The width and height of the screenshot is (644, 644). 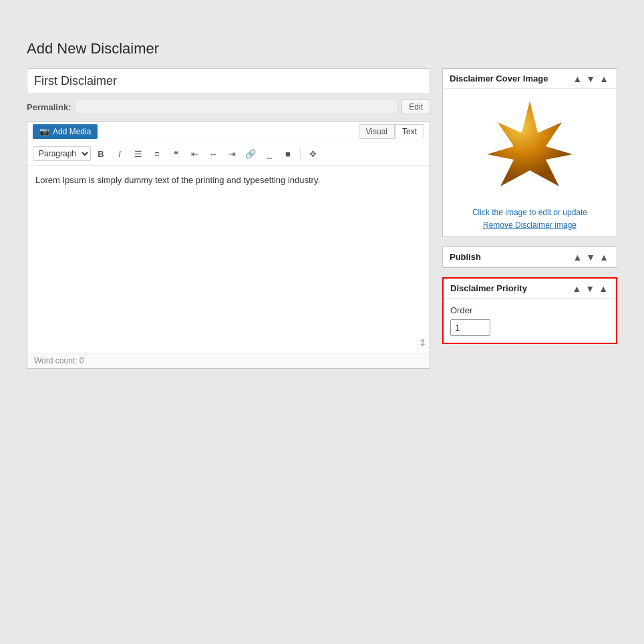 I want to click on unlink-button: ⎯, so click(x=269, y=154).